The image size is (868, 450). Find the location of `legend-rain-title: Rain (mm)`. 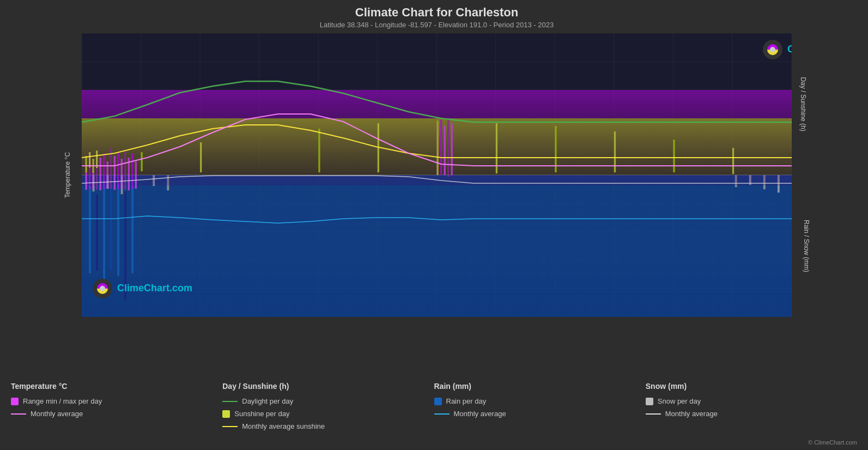

legend-rain-title: Rain (mm) is located at coordinates (540, 386).